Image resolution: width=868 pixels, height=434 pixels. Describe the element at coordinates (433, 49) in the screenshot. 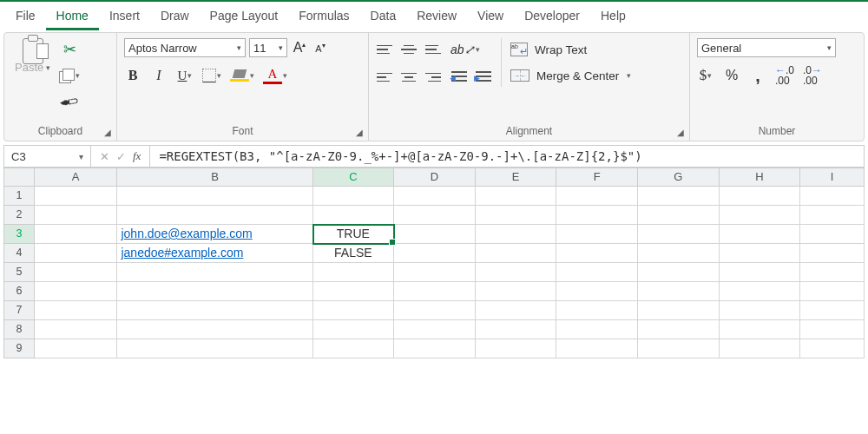

I see `align-bottom-button` at that location.